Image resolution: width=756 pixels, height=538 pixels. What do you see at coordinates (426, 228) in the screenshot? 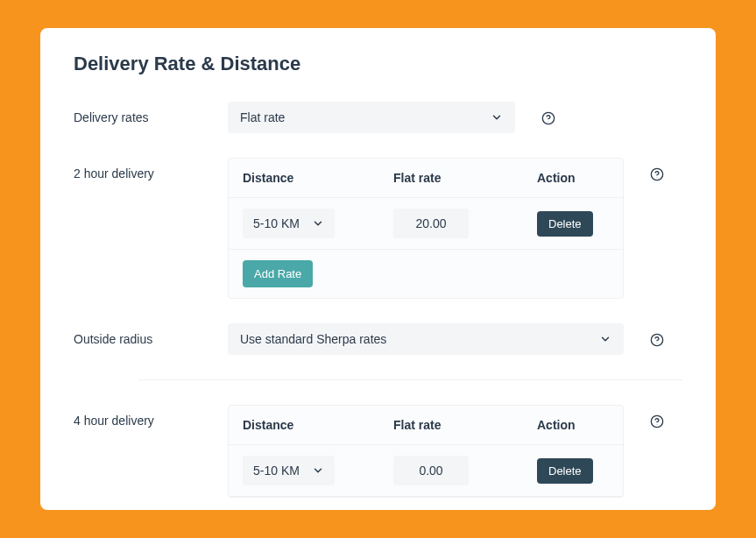
I see `rate-table-2hr: Distance Flat rate Action 5-10 KM` at bounding box center [426, 228].